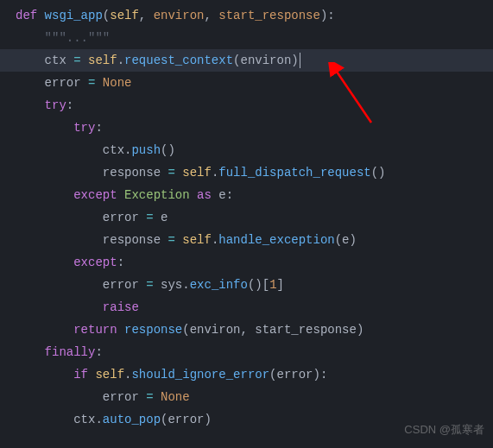  What do you see at coordinates (444, 430) in the screenshot?
I see `watermark-text: CSDN @孤寒者` at bounding box center [444, 430].